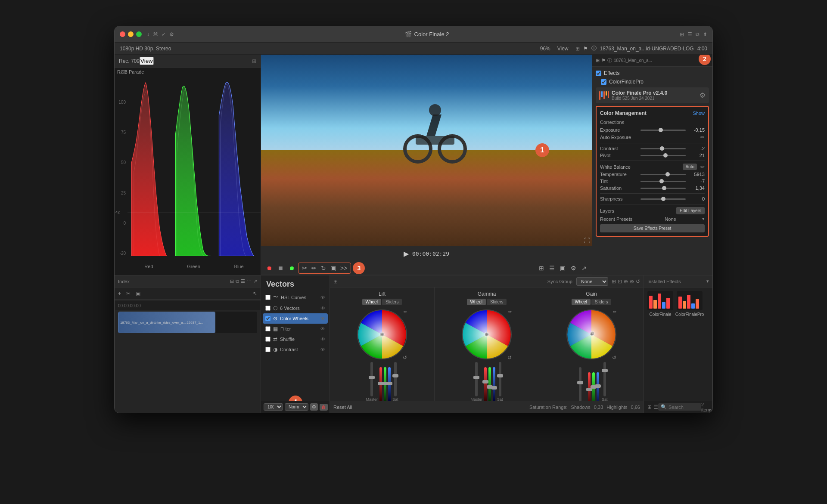  Describe the element at coordinates (324, 407) in the screenshot. I see `layer-delete-button: 🗑` at that location.